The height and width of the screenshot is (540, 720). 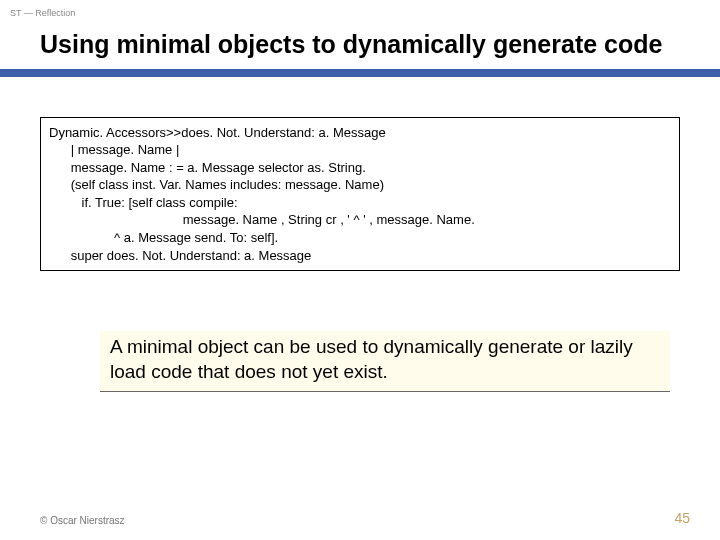 What do you see at coordinates (360, 73) in the screenshot?
I see `separator-bar` at bounding box center [360, 73].